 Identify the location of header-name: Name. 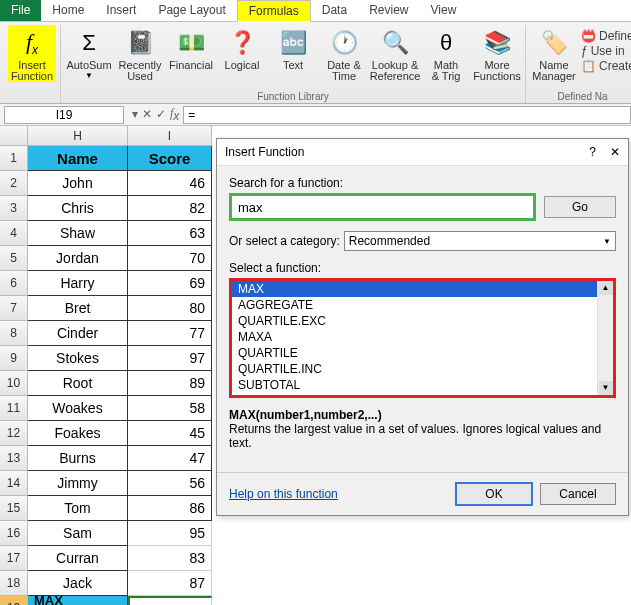
(78, 158).